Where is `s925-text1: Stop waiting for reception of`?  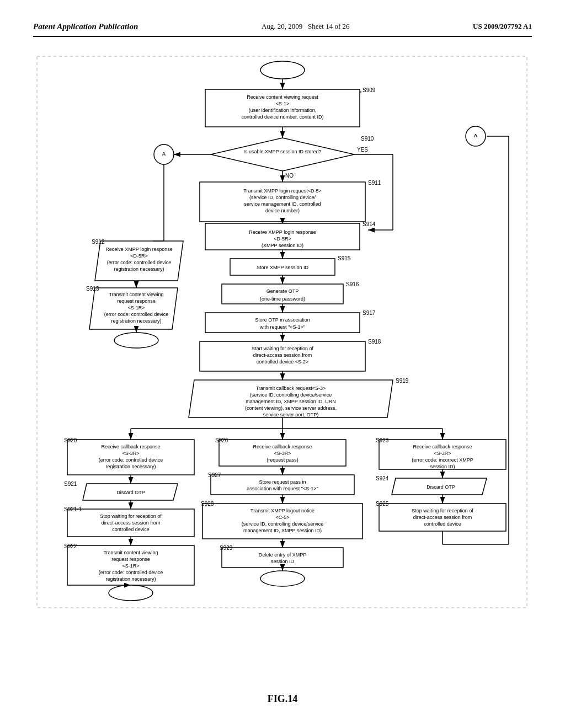
s925-text1: Stop waiting for reception of is located at coordinates (443, 511).